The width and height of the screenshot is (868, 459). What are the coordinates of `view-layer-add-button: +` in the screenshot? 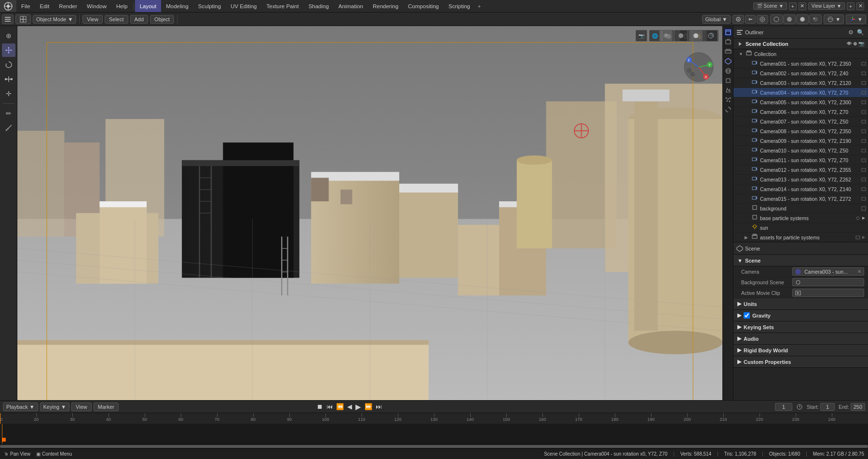 It's located at (851, 6).